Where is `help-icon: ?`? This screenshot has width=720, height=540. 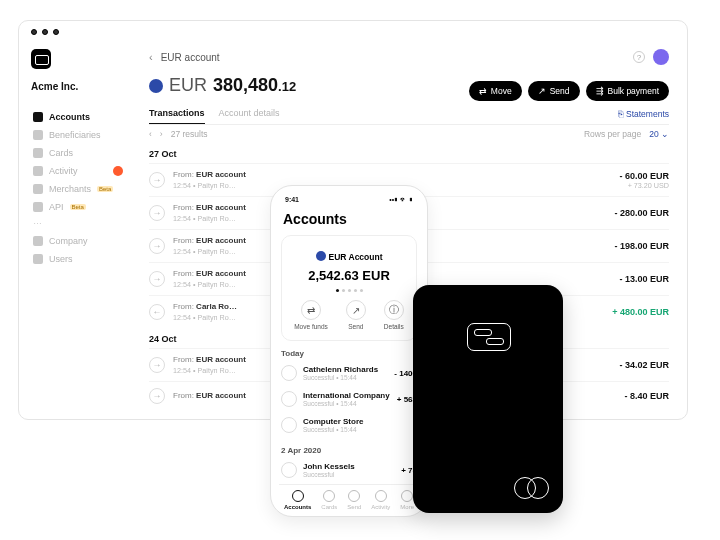 help-icon: ? is located at coordinates (639, 57).